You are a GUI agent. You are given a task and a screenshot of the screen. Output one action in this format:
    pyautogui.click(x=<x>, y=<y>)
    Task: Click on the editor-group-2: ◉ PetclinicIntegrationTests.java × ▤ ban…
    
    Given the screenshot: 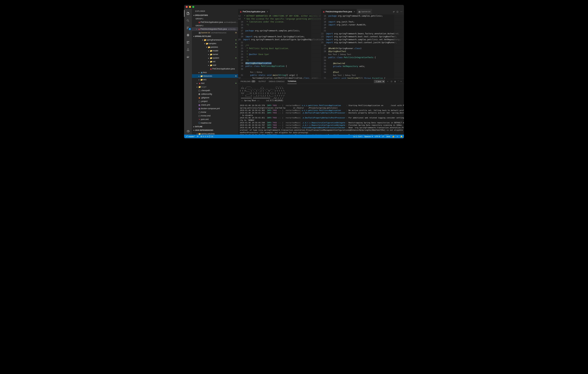 What is the action you would take?
    pyautogui.click(x=363, y=44)
    